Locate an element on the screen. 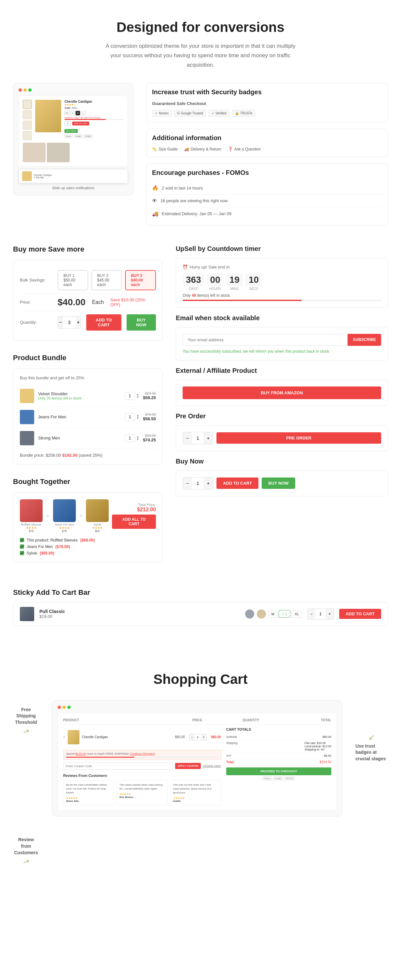 This screenshot has height=980, width=401. bulk-qty-label: Quantity: is located at coordinates (36, 323).